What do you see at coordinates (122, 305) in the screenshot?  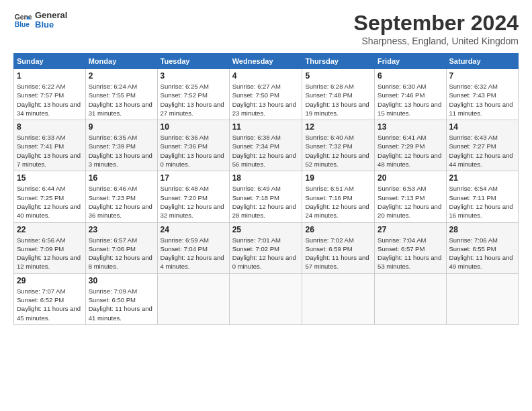 I see `day-info: Sunrise: 7:09 AM Sunset: 6:50 PM Dayligh…` at bounding box center [122, 305].